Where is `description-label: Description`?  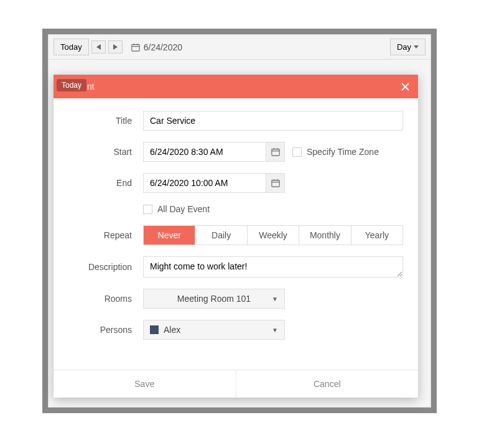
description-label: Description is located at coordinates (106, 267).